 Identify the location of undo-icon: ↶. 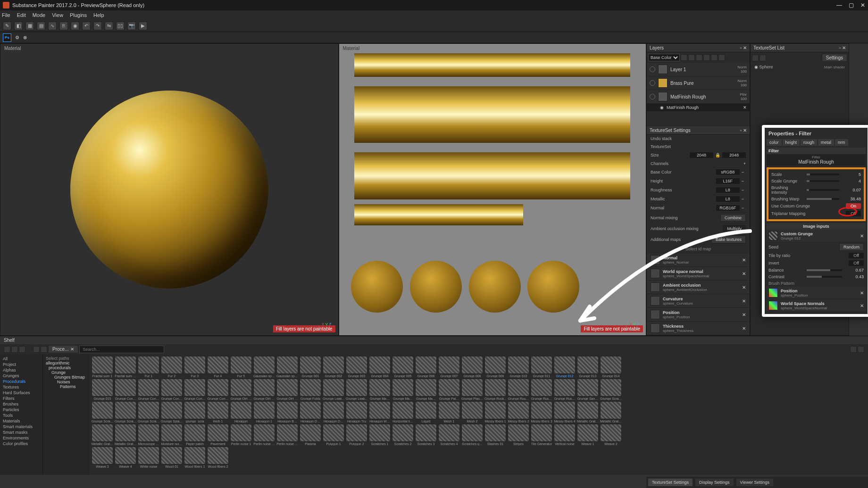
(86, 26).